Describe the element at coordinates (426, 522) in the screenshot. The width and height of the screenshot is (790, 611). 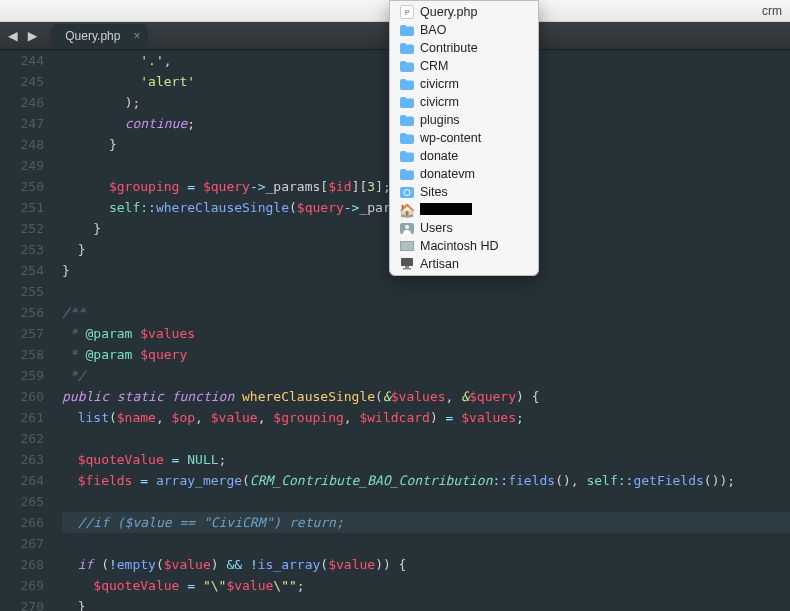
I see `code-line: //if ($value == "CiviCRM") return;` at that location.